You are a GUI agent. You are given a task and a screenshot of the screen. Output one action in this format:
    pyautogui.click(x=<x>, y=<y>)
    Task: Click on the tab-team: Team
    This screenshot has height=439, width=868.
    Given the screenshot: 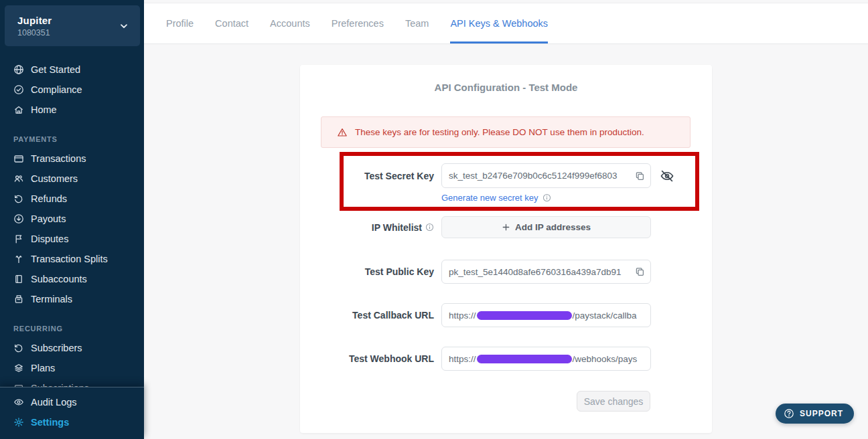 What is the action you would take?
    pyautogui.click(x=417, y=23)
    